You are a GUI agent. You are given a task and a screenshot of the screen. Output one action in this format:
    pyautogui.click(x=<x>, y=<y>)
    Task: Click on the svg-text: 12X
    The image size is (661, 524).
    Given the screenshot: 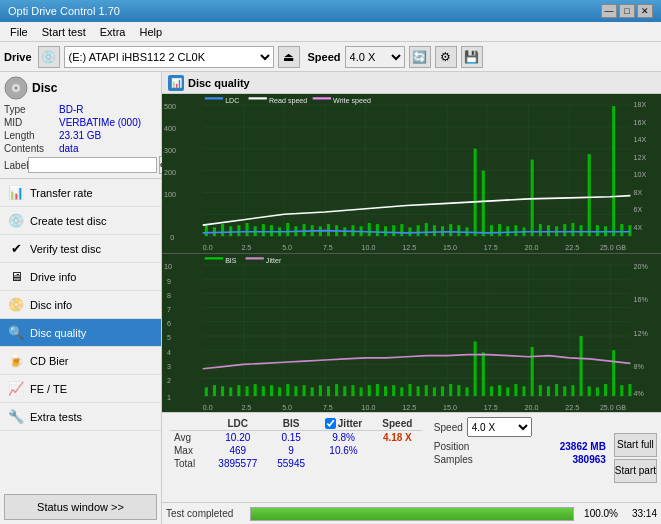 What is the action you would take?
    pyautogui.click(x=640, y=156)
    